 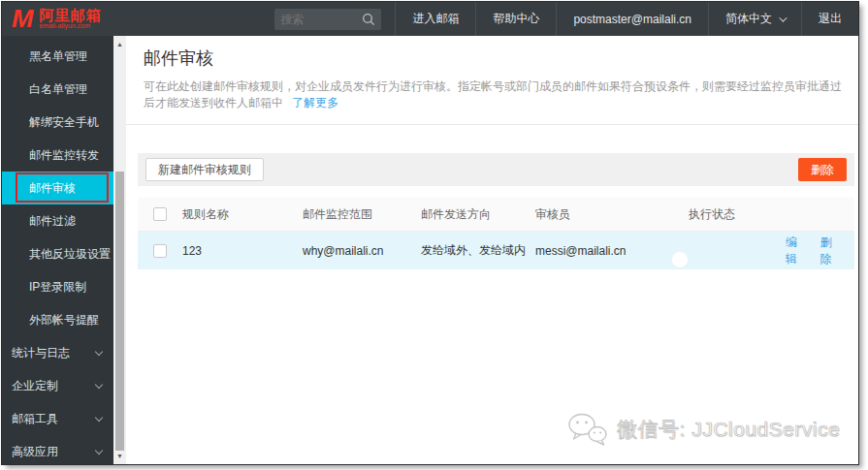 What do you see at coordinates (58, 450) in the screenshot?
I see `sidebar-group-advanced-apps: 高级应用` at bounding box center [58, 450].